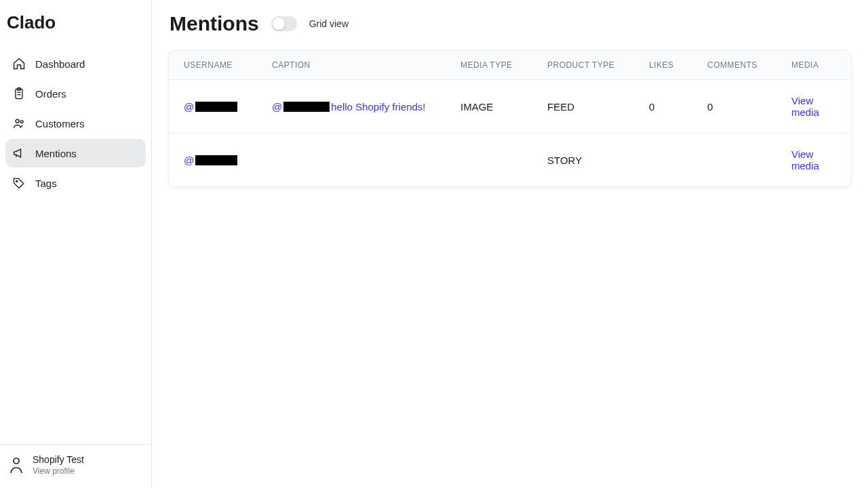 The width and height of the screenshot is (868, 488). I want to click on sidebar-item-dashboard: Dashboard, so click(76, 64).